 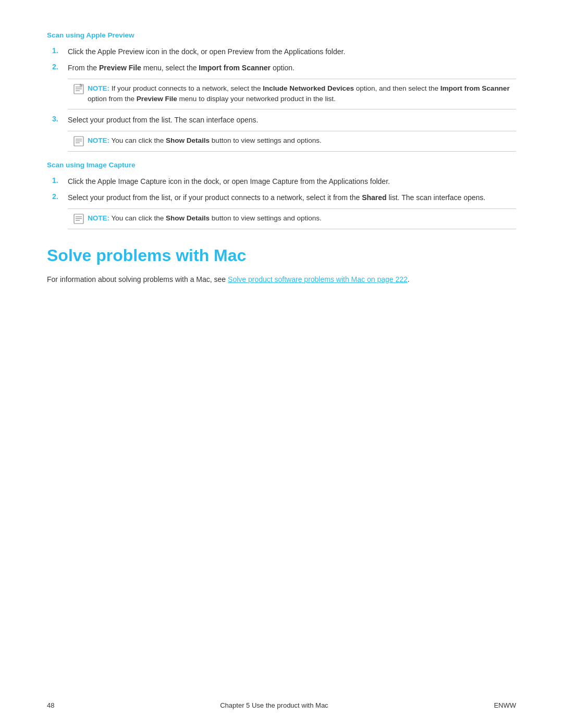 What do you see at coordinates (282, 52) in the screenshot?
I see `step-1: 1. Click the Apple Preview icon in the d…` at bounding box center [282, 52].